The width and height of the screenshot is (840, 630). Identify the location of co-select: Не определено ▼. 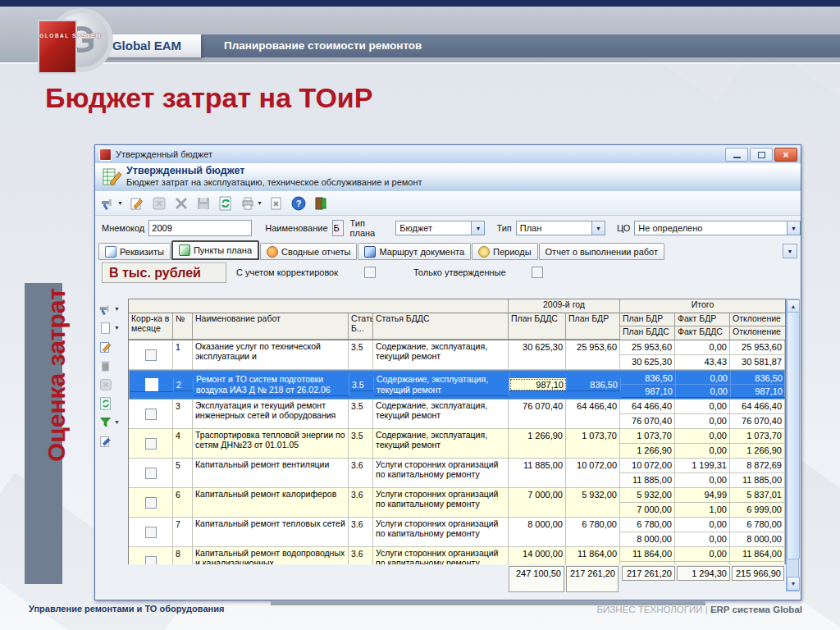
(717, 228).